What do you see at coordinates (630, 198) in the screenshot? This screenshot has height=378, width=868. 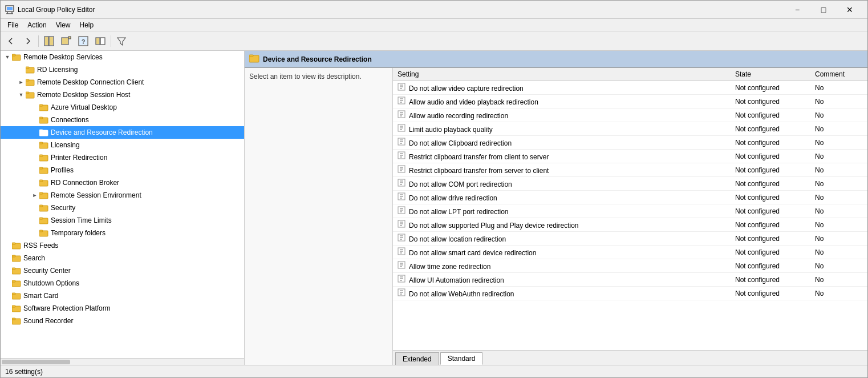 I see `table-row: Do not allow drive redirectionNot config…` at bounding box center [630, 198].